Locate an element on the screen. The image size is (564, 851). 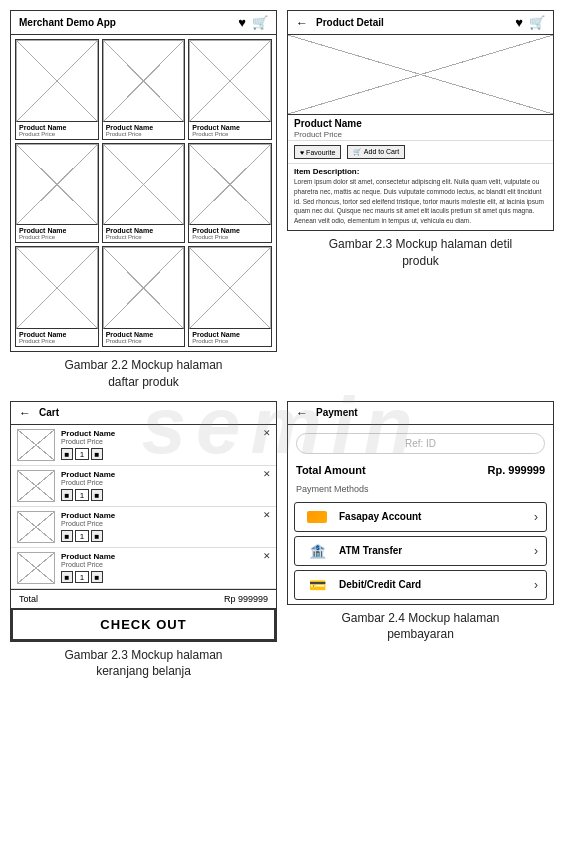
caption-line2: pembayaran is located at coordinates (420, 634).